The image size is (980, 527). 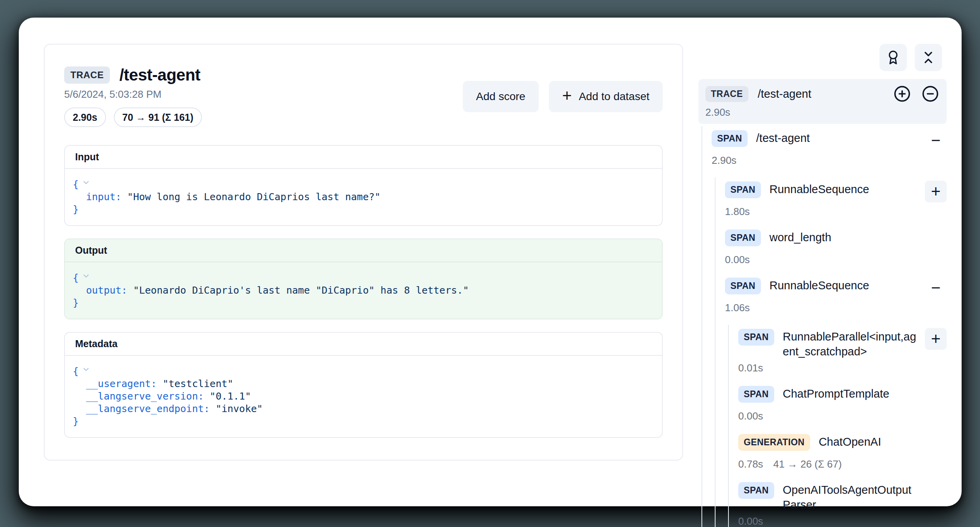 I want to click on tree-row: SPAN /test-agent −, so click(x=829, y=140).